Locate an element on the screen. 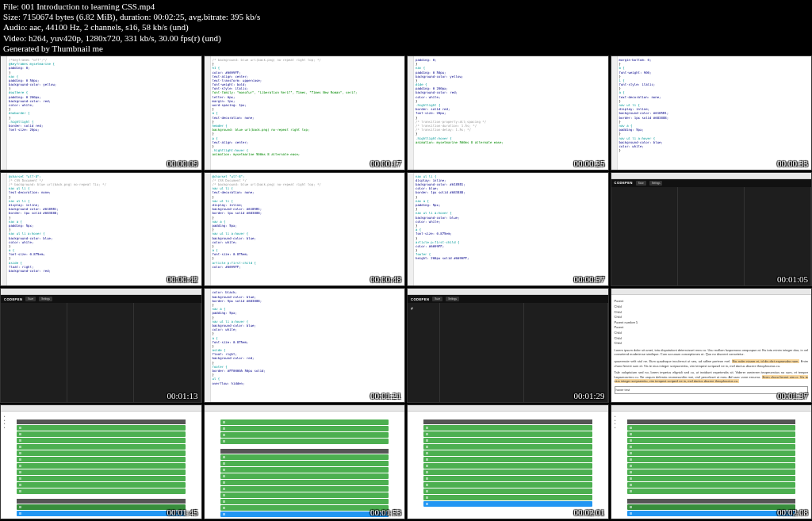  thumbnail-4: margin-bottom: 0; } b { font-weight: 900… is located at coordinates (712, 113).